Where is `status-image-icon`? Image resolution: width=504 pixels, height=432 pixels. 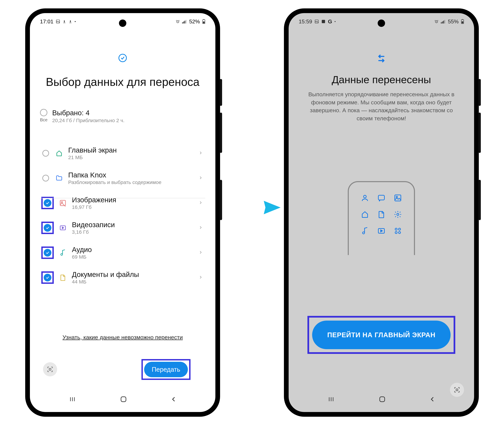 status-image-icon is located at coordinates (317, 21).